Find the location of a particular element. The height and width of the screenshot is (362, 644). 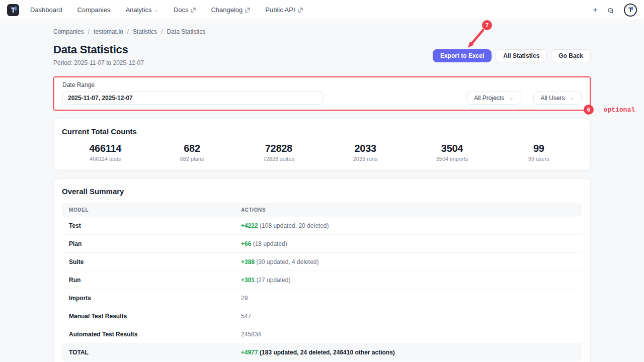

column-header-model: MODEL is located at coordinates (151, 210).